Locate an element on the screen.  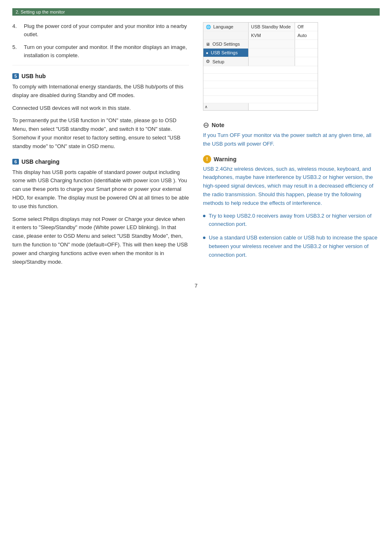
menu-val-usb-empty is located at coordinates (307, 53).